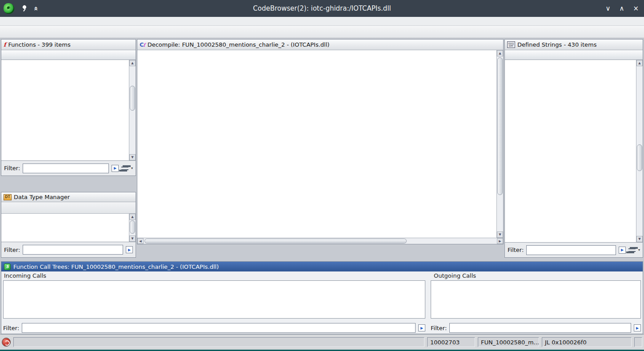  I want to click on menu-bar, so click(322, 21).